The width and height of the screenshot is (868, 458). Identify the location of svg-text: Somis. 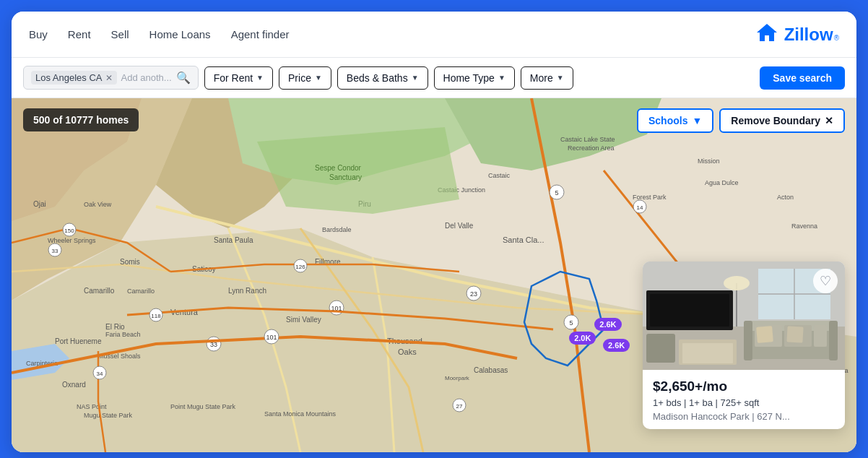
(130, 262).